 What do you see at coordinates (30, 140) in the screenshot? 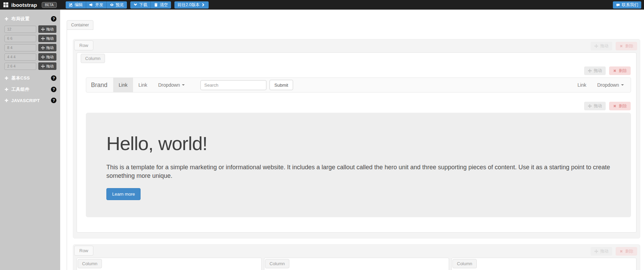
I see `component-sidebar: 布局设置 ? 12 拖动 6 6 拖动 8 4 拖动 4 4 4` at bounding box center [30, 140].